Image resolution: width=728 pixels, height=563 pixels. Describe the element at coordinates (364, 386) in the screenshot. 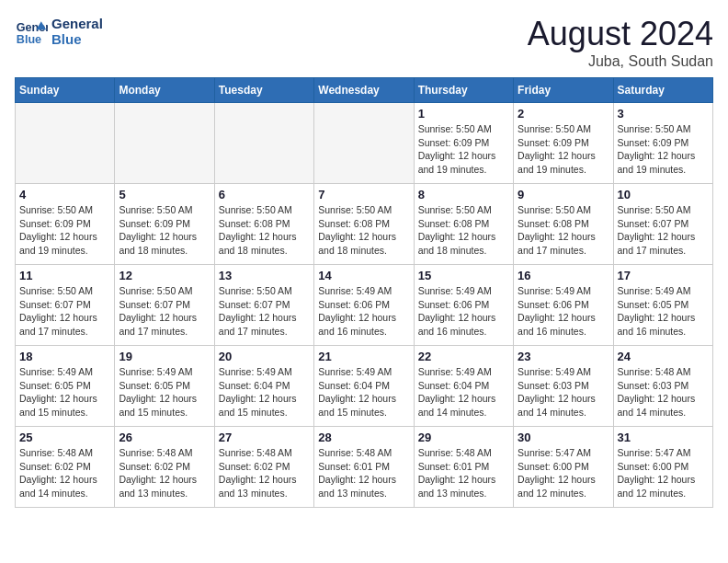

I see `week-row-4: 18Sunrise: 5:49 AM Sunset: 6:05 PM Dayli…` at that location.